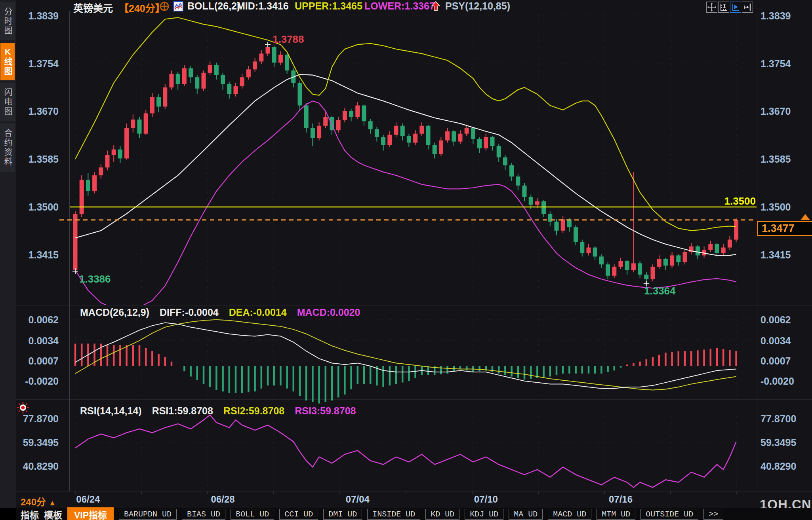 This screenshot has width=812, height=520. What do you see at coordinates (252, 514) in the screenshot?
I see `tab-boll_ud: BOLL_UD` at bounding box center [252, 514].